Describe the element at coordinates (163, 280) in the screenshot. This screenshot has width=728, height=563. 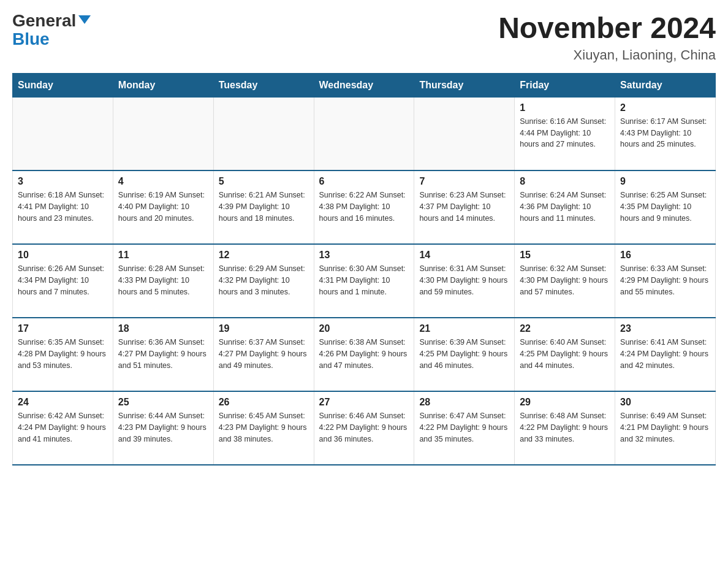
I see `day-info: Sunrise: 6:28 AM Sunset: 4:33 PM Dayligh…` at that location.